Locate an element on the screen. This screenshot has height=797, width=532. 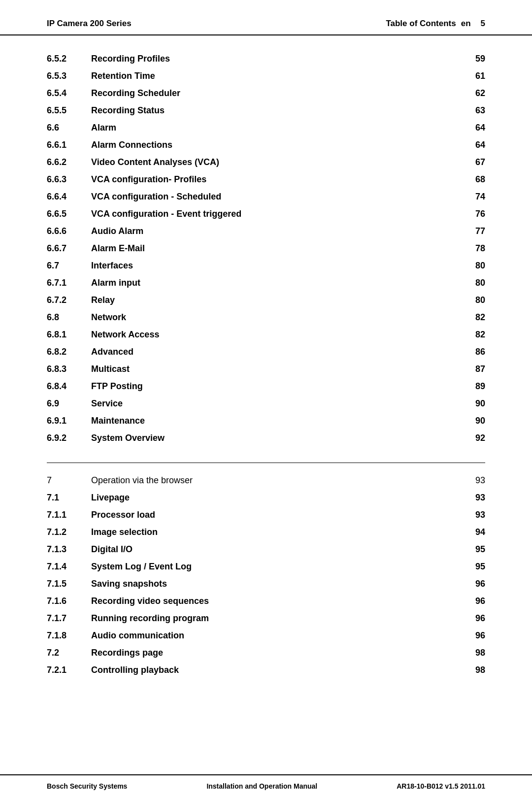
toc-page: 87 is located at coordinates (473, 369).